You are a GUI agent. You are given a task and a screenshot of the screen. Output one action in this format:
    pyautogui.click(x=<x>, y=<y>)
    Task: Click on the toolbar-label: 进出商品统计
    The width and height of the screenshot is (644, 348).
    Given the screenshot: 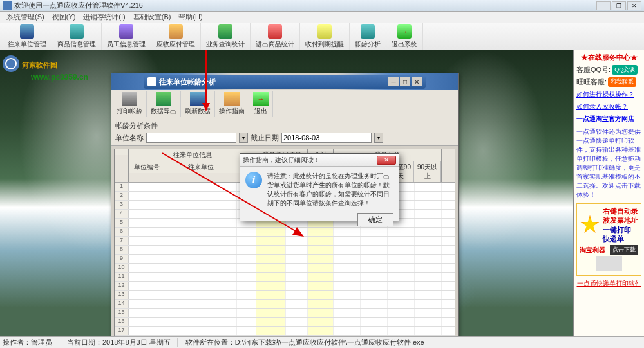 What is the action you would take?
    pyautogui.click(x=275, y=44)
    